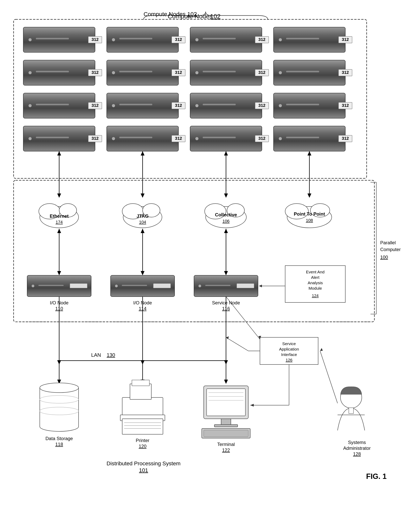  I want to click on svg-text: 120, so click(143, 446).